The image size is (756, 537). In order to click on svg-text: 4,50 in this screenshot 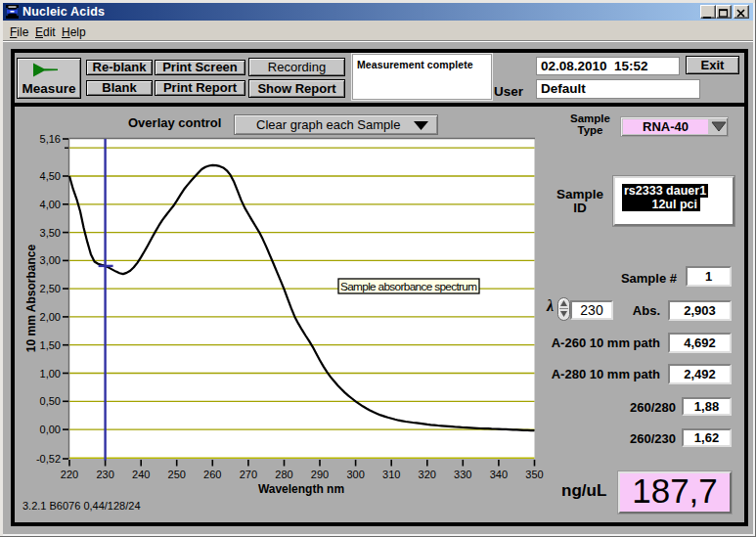, I will do `click(51, 176)`.